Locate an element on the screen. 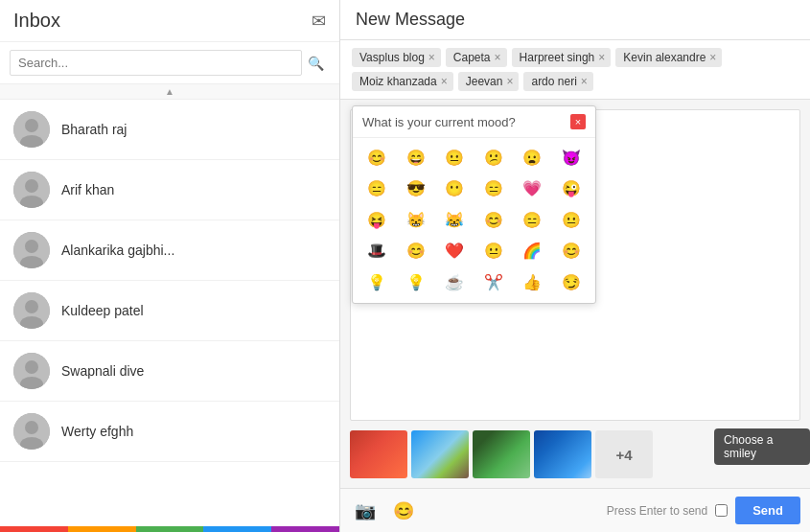 This screenshot has width=810, height=532. emoji-button: 😄 is located at coordinates (416, 158).